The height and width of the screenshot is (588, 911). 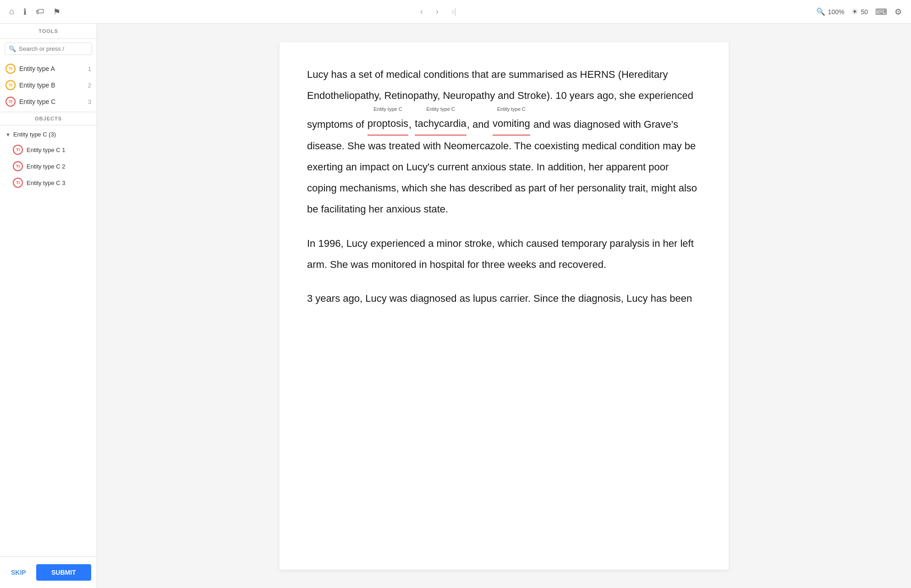 I want to click on entity-label-a: Entity type A, so click(x=37, y=69).